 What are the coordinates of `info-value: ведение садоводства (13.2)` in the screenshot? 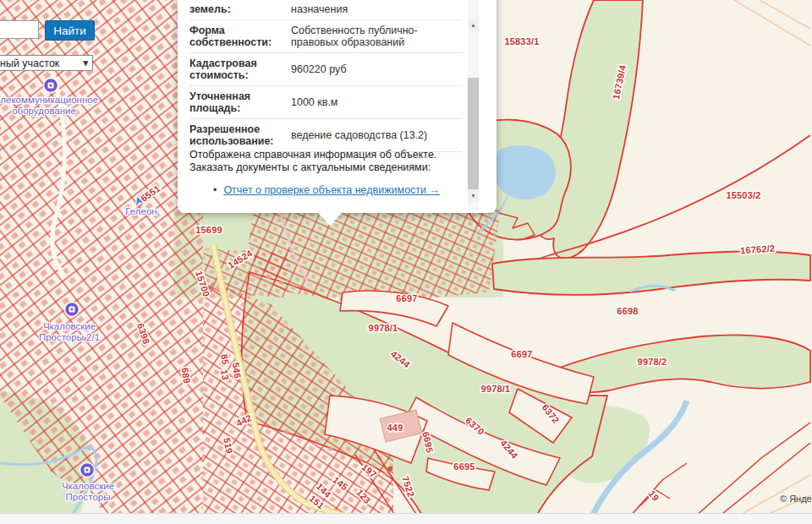 It's located at (377, 135).